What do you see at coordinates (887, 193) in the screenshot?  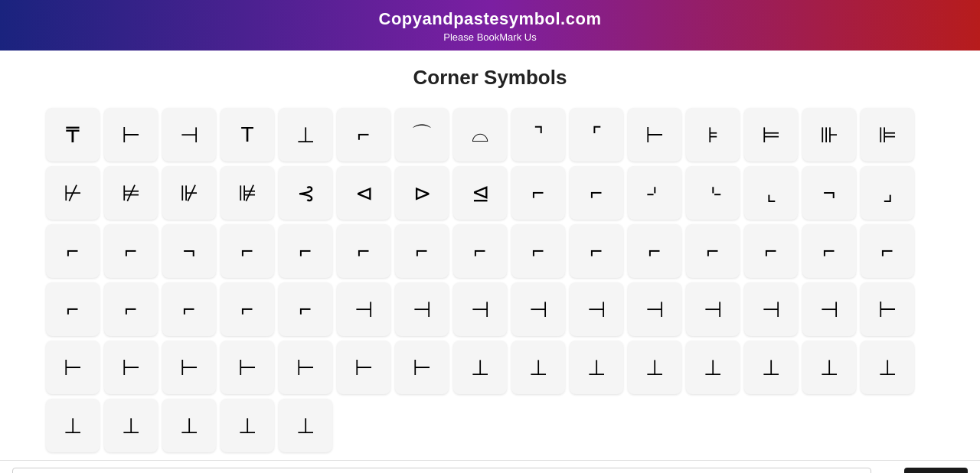 I see `symbol-cell: ⌟` at bounding box center [887, 193].